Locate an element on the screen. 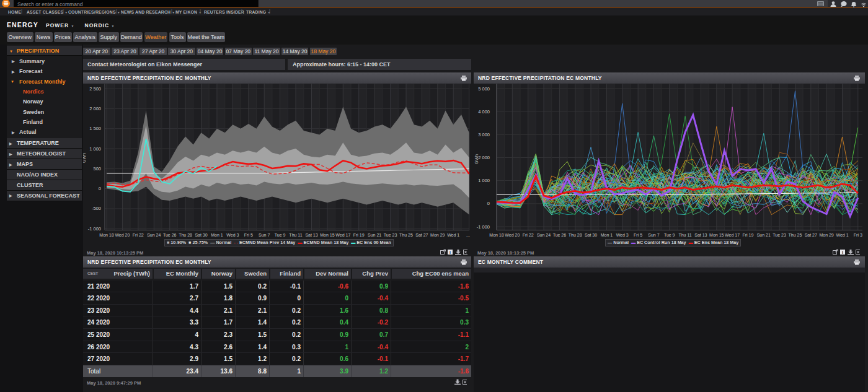 This screenshot has height=392, width=868. svg-text: 4 000 is located at coordinates (484, 111).